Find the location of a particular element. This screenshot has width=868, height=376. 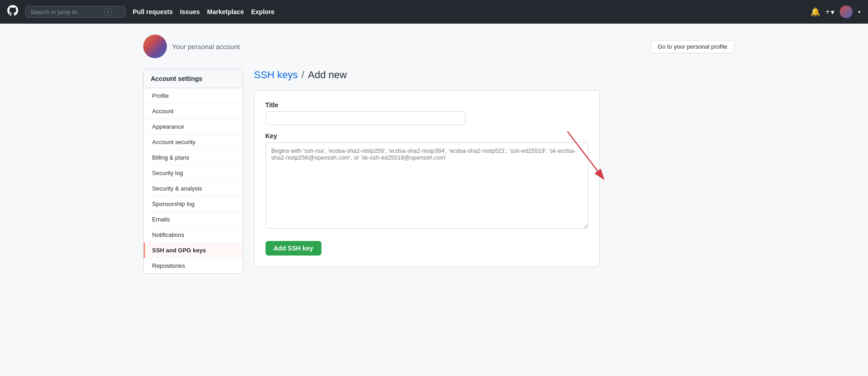

nav-links: Pull requests Issues Marketplace Explore is located at coordinates (204, 12).